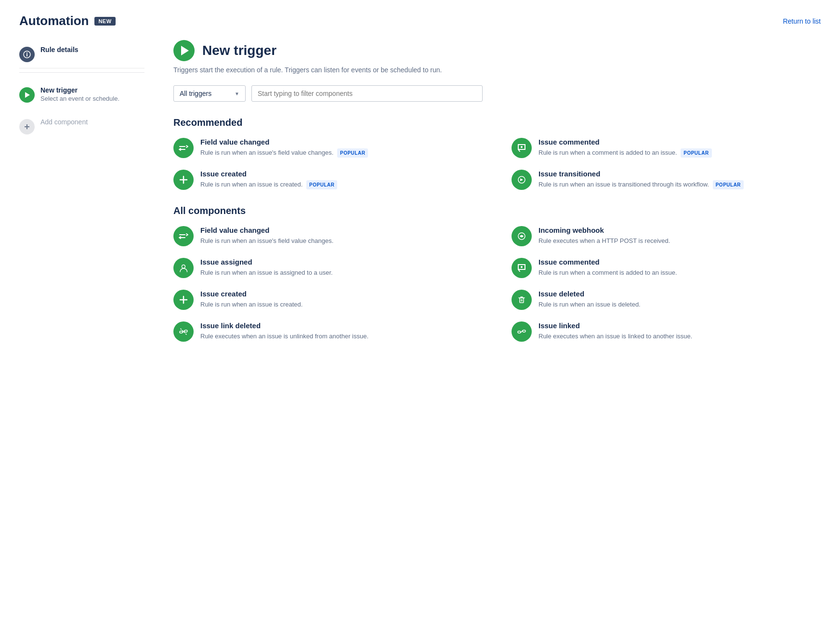 This screenshot has height=641, width=840. What do you see at coordinates (267, 273) in the screenshot?
I see `card-issue-assigned-desc: Rule is run when an issue is assigned to…` at bounding box center [267, 273].